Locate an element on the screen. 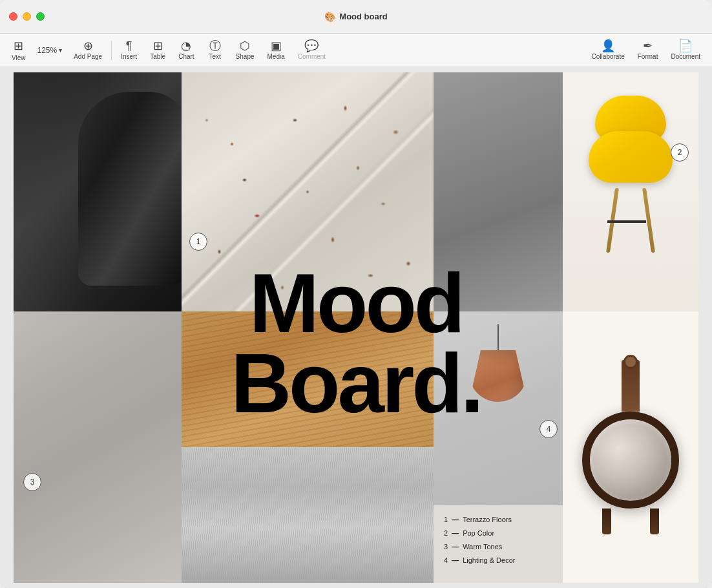 This screenshot has height=588, width=712. format-label: Format is located at coordinates (648, 57).